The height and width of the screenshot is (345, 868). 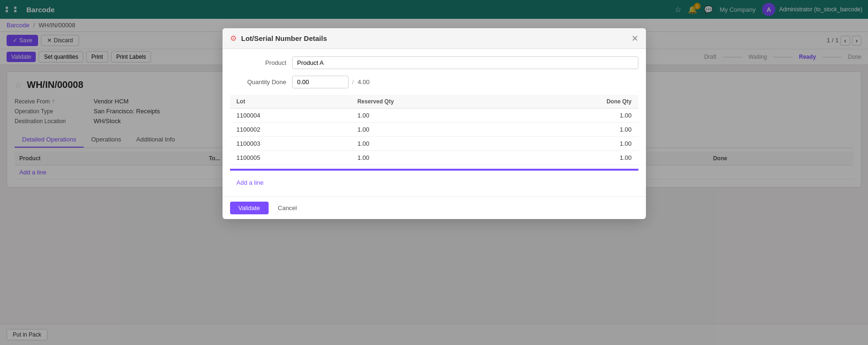 I want to click on modal-header: ⚙ Lot/Serial Number Details ✕, so click(x=434, y=39).